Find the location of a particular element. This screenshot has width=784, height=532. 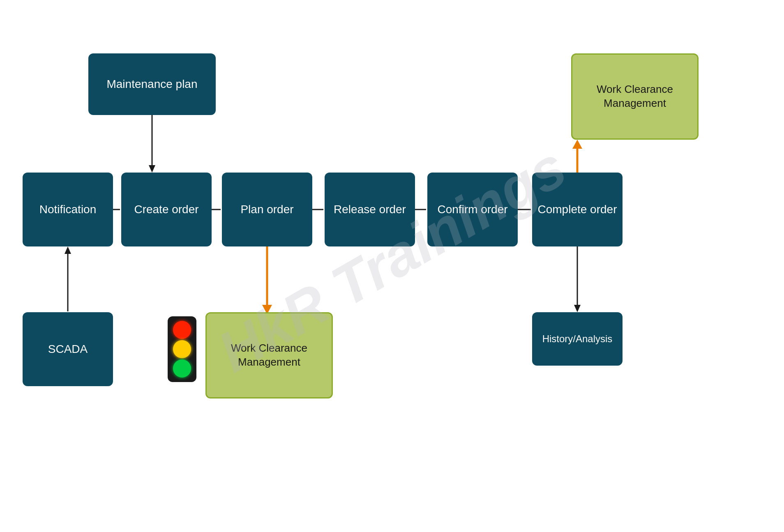

maintenance-plan-box: Maintenance plan is located at coordinates (152, 84).